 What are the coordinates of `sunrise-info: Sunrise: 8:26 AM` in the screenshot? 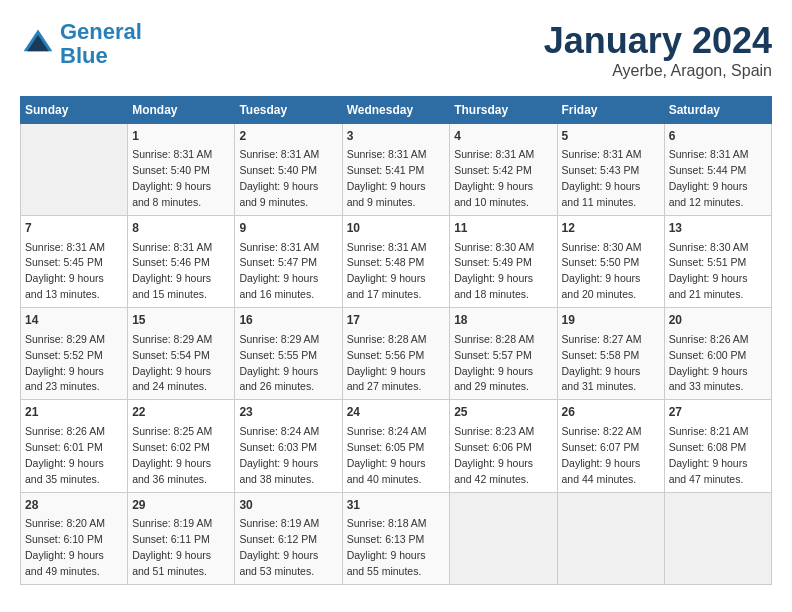 It's located at (65, 431).